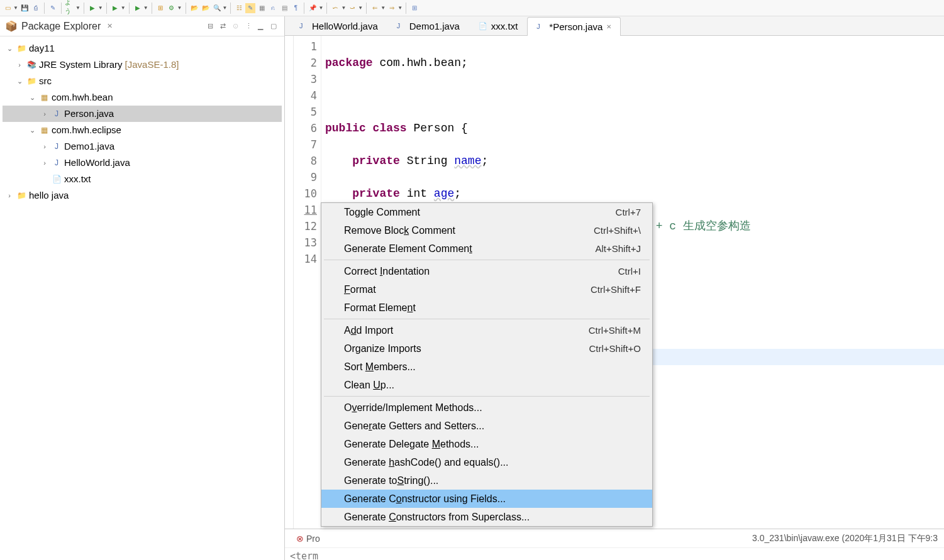 Image resolution: width=944 pixels, height=560 pixels. Describe the element at coordinates (142, 81) in the screenshot. I see `src-folder: ⌄ 📁 src` at that location.